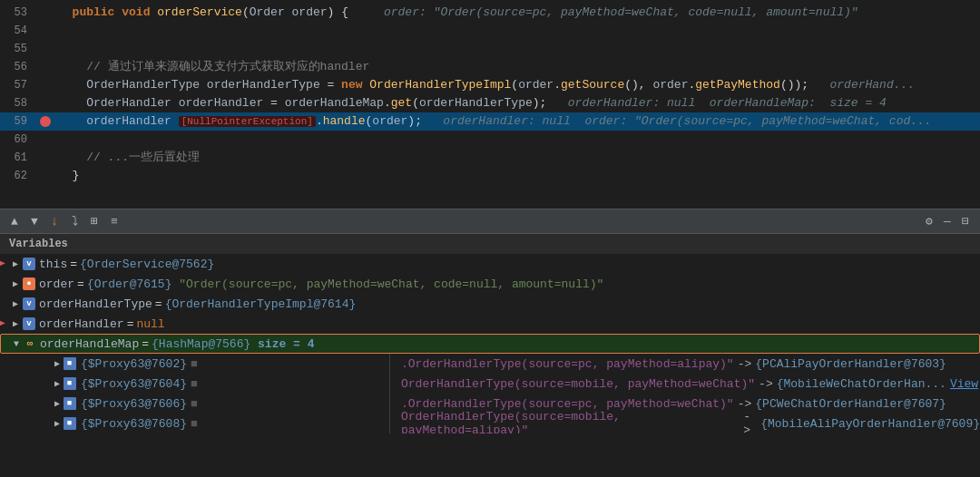 This screenshot has height=477, width=980. Describe the element at coordinates (15, 304) in the screenshot. I see `expand-orderhandlertype-icon: ▶` at that location.